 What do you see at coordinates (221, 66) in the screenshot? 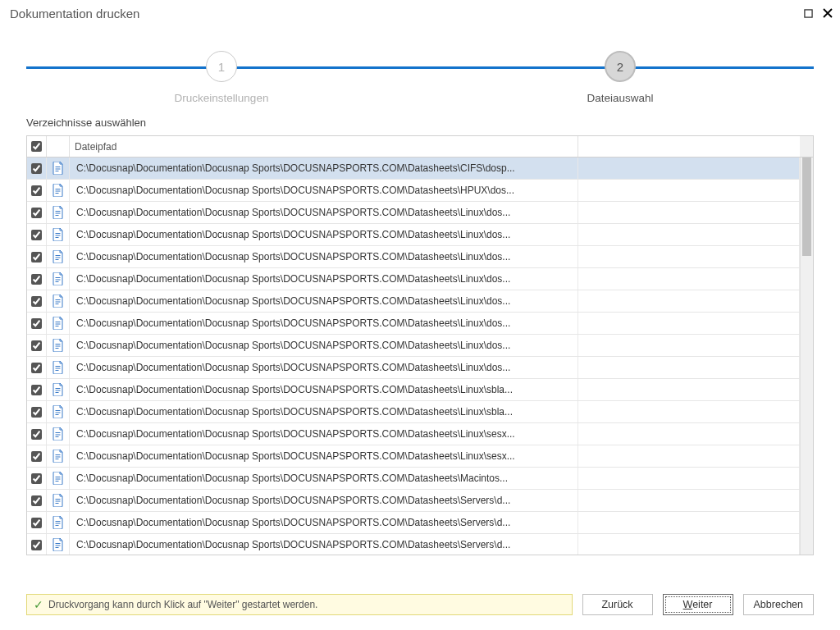
I see `step-1: 1` at bounding box center [221, 66].